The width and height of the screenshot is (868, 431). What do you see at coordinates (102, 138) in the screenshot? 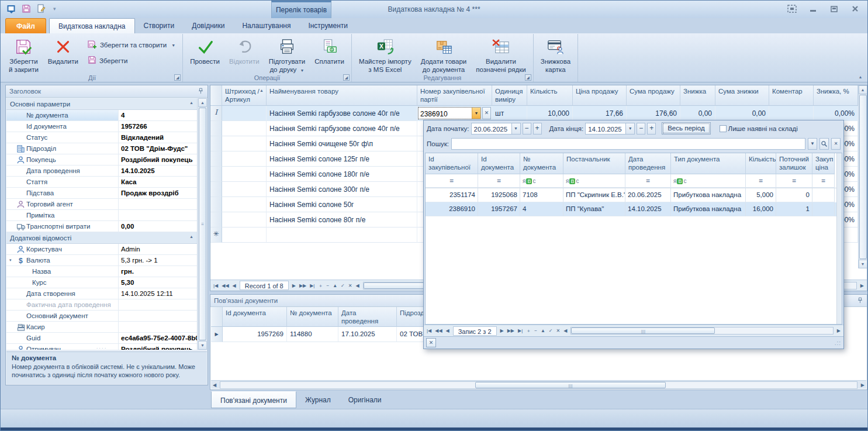
I see `property-row: СтатусВідкладений` at bounding box center [102, 138].